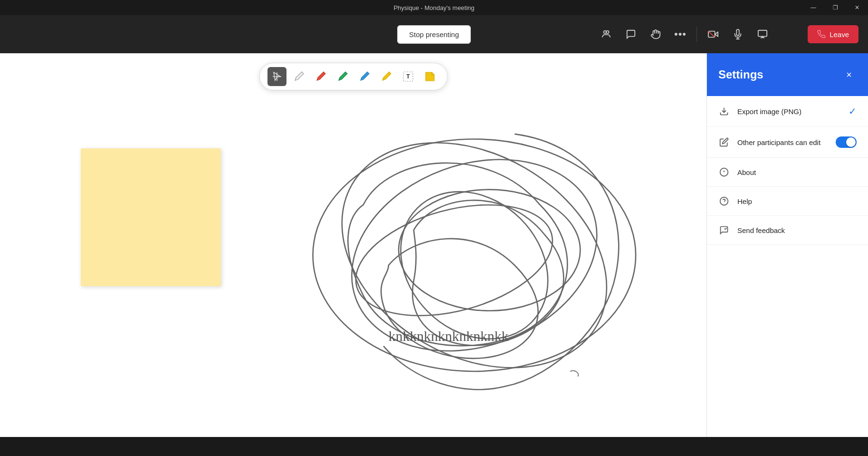  What do you see at coordinates (839, 34) in the screenshot?
I see `leave-label: Leave` at bounding box center [839, 34].